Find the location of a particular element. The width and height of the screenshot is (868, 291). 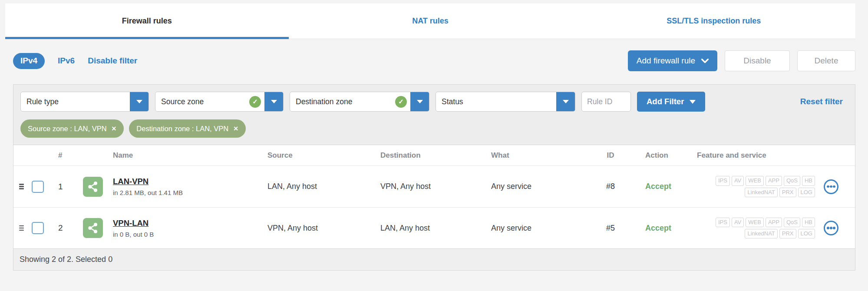

header-id: ID is located at coordinates (611, 155).